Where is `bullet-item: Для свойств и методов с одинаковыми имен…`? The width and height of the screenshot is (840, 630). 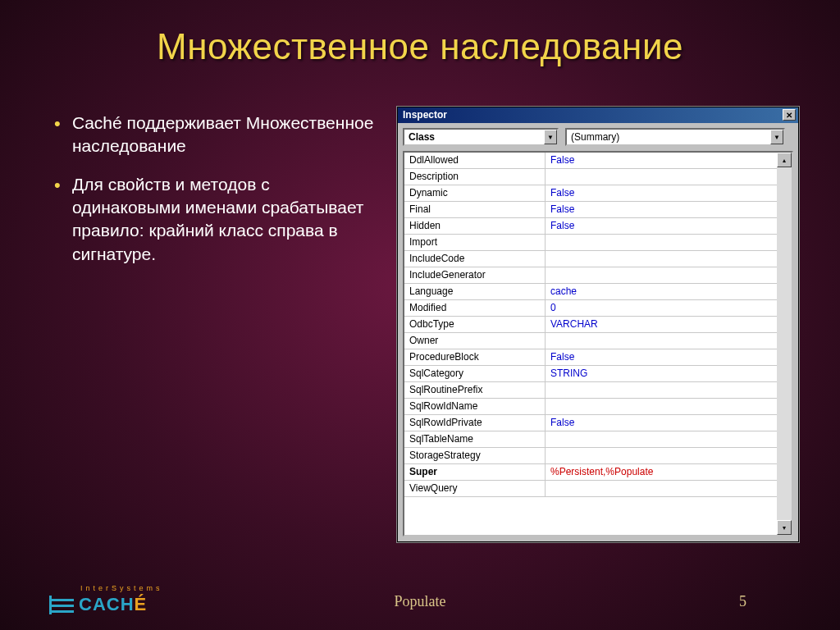
bullet-item: Для свойств и методов с одинаковыми имен… is located at coordinates (213, 220).